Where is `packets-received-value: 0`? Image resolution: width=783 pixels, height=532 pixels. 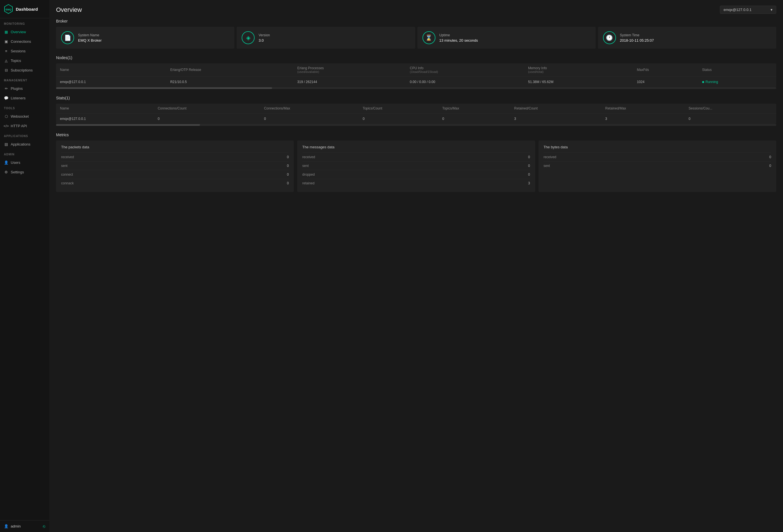 packets-received-value: 0 is located at coordinates (288, 157).